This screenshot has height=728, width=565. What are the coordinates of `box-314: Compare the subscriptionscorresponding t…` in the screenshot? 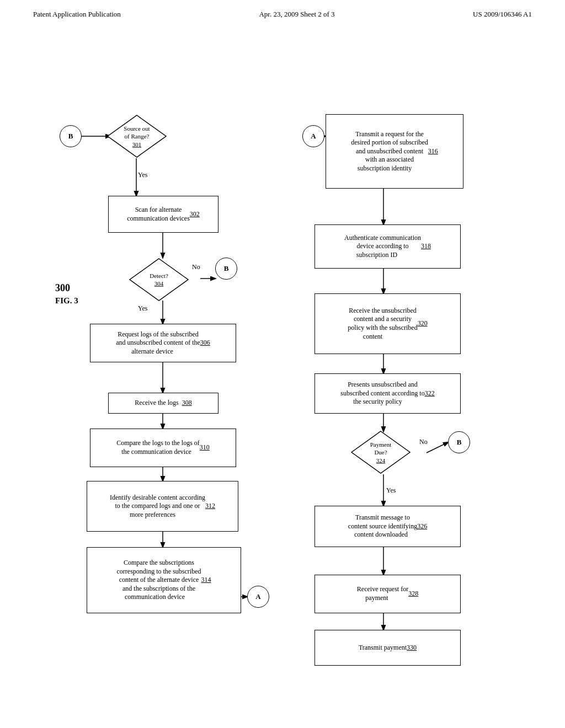 It's located at (164, 580).